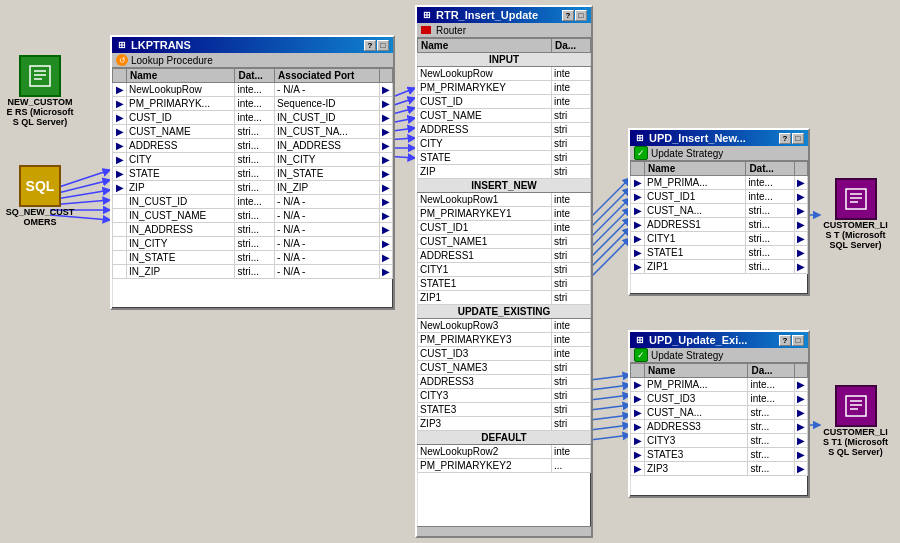 The height and width of the screenshot is (543, 900). Describe the element at coordinates (504, 186) in the screenshot. I see `router-section-1: INSERT_NEW` at that location.